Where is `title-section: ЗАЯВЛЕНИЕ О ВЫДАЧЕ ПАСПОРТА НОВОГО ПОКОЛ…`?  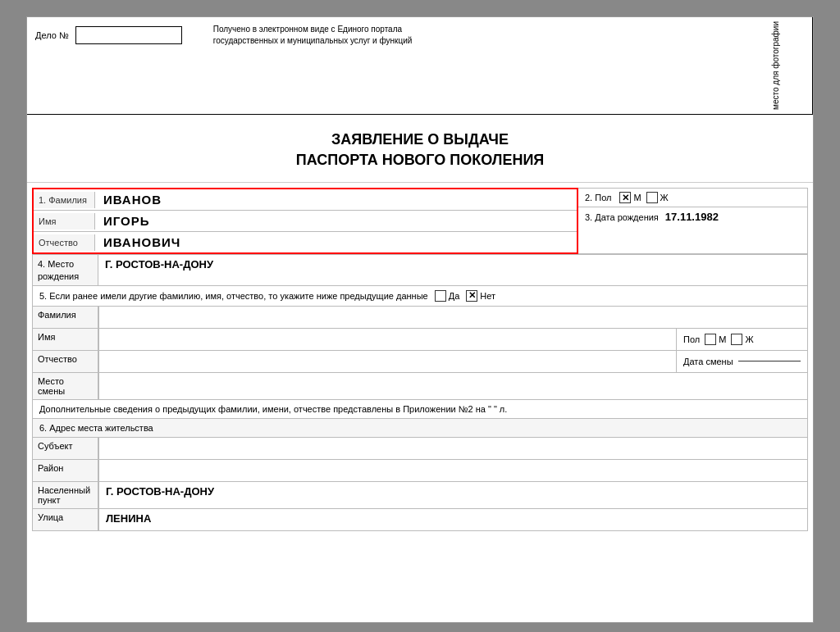 title-section: ЗАЯВЛЕНИЕ О ВЫДАЧЕ ПАСПОРТА НОВОГО ПОКОЛ… is located at coordinates (420, 149).